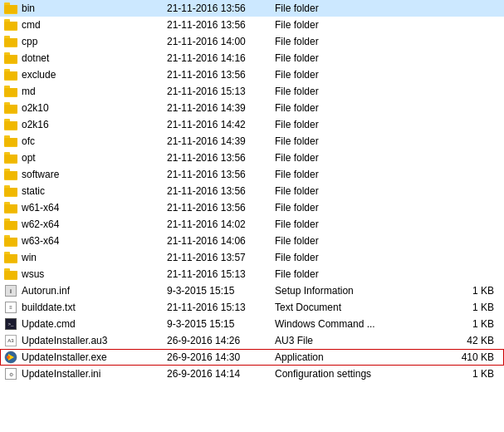  Describe the element at coordinates (11, 291) in the screenshot. I see `file-icon: i` at that location.